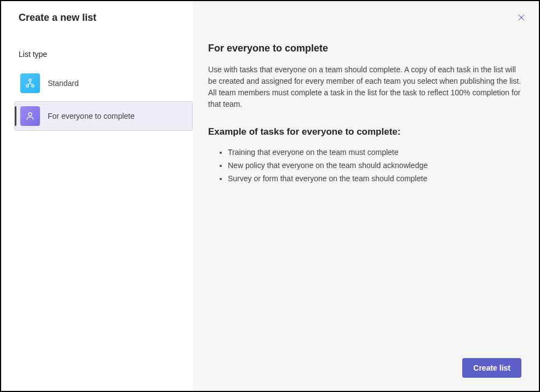  I want to click on dialog-footer: Create list, so click(365, 368).